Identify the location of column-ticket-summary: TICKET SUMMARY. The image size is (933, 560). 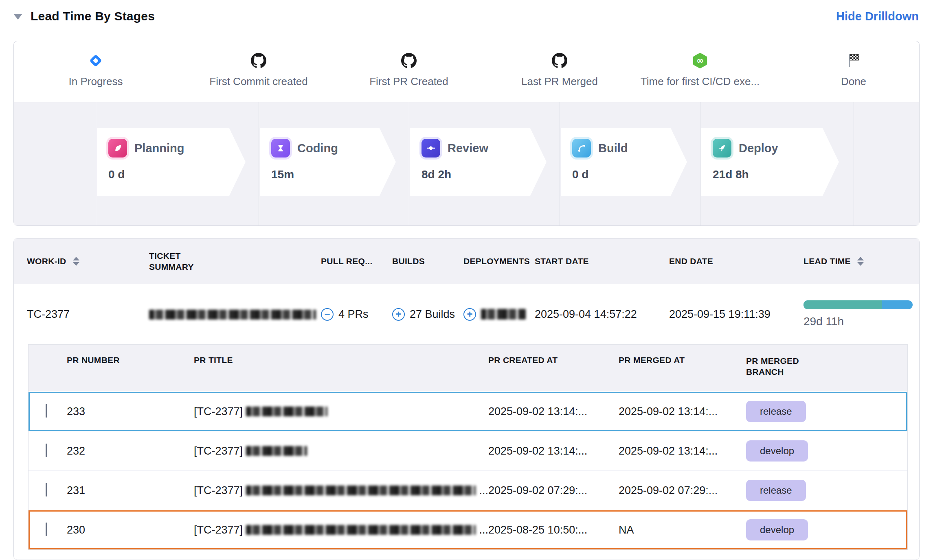
(235, 261).